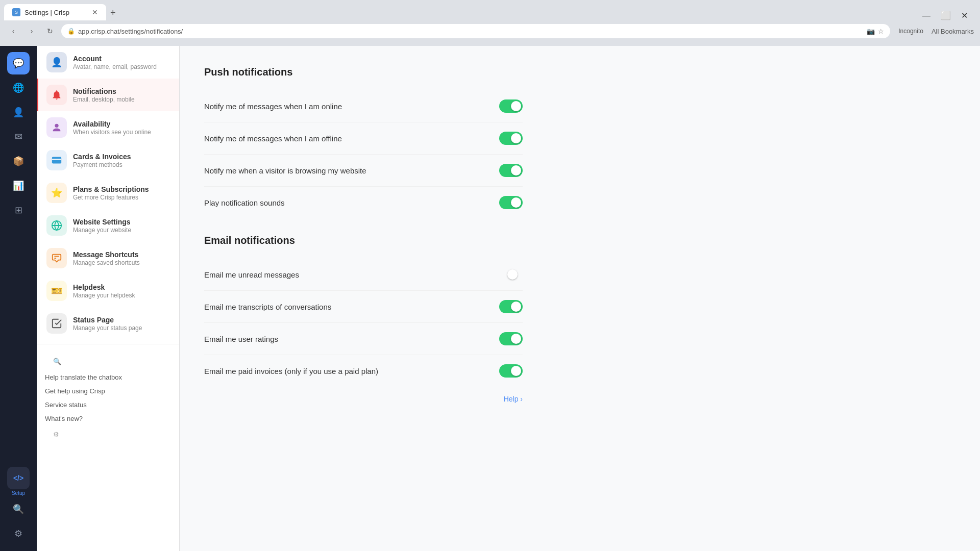  What do you see at coordinates (108, 62) in the screenshot?
I see `sidebar-item-account: 👤 Account Avatar, name, email, password` at bounding box center [108, 62].